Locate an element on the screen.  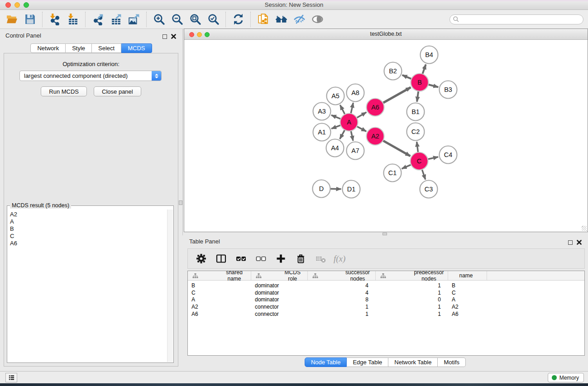
run-mcds-button: Run MCDS is located at coordinates (64, 91).